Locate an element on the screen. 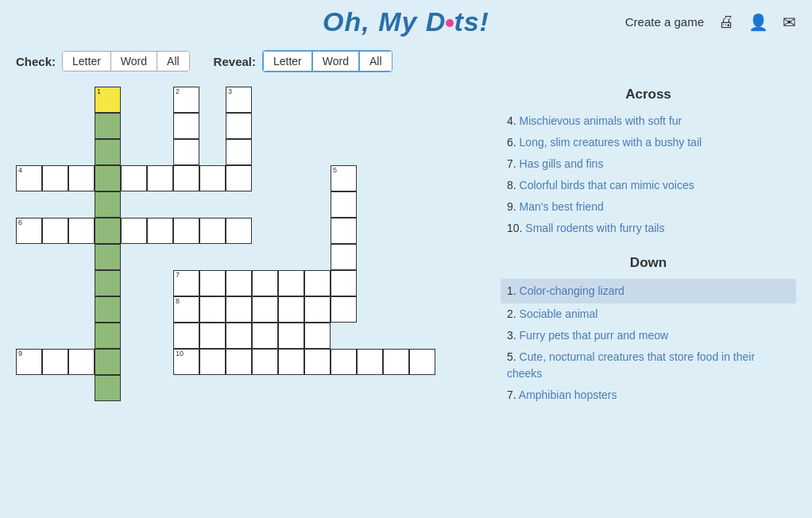 This screenshot has height=518, width=812. reveal-buttons: Letter Word All is located at coordinates (327, 61).